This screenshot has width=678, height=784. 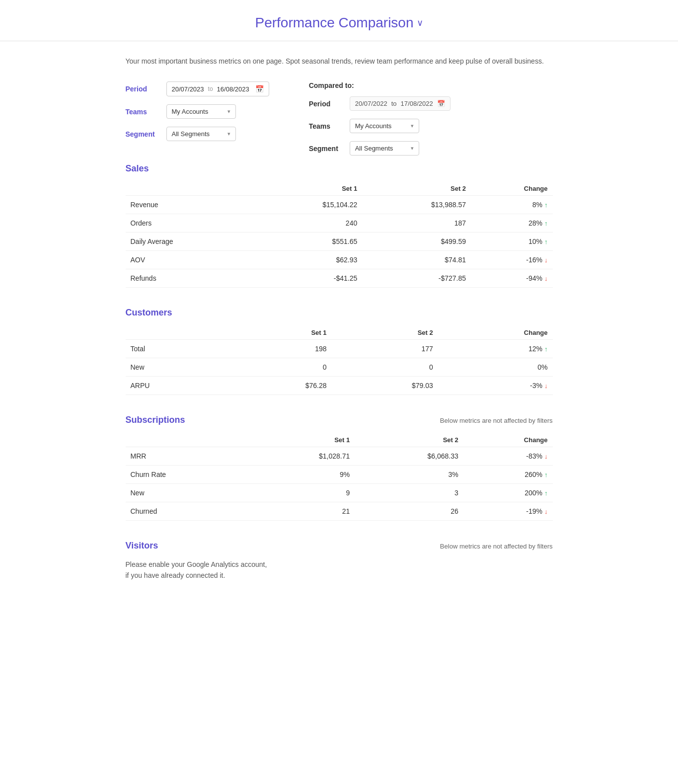 I want to click on row-change: -94%↓, so click(x=512, y=278).